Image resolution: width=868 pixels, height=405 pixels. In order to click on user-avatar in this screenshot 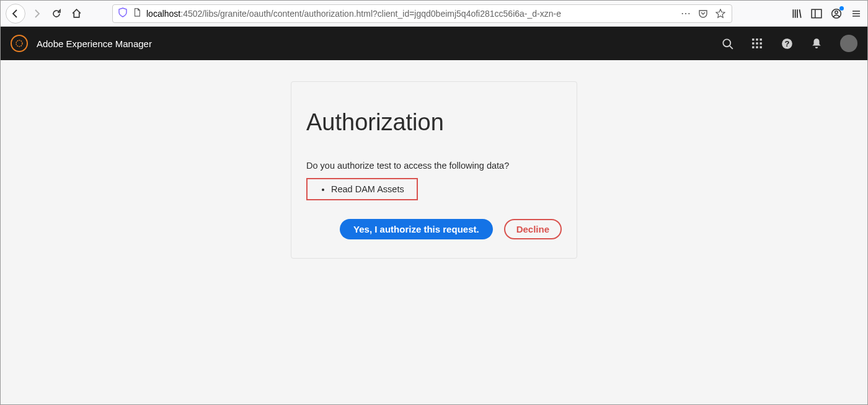, I will do `click(849, 43)`.